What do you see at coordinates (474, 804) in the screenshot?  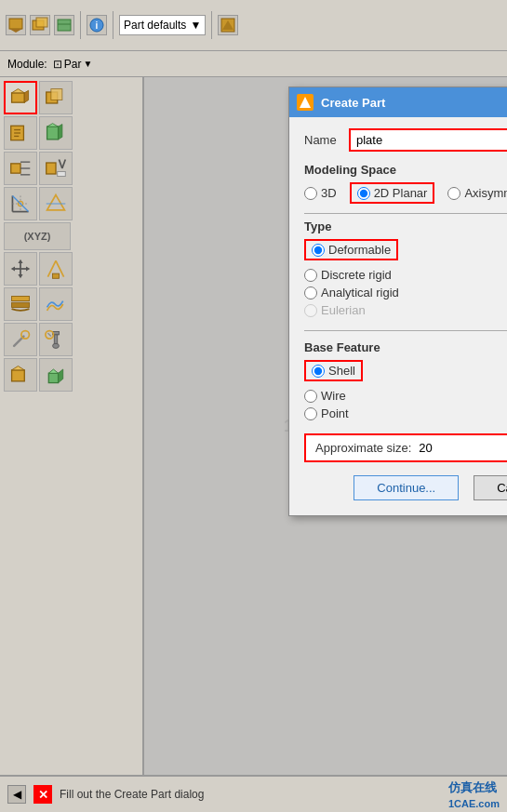 I see `status-brand-url: 1CAE.com` at bounding box center [474, 804].